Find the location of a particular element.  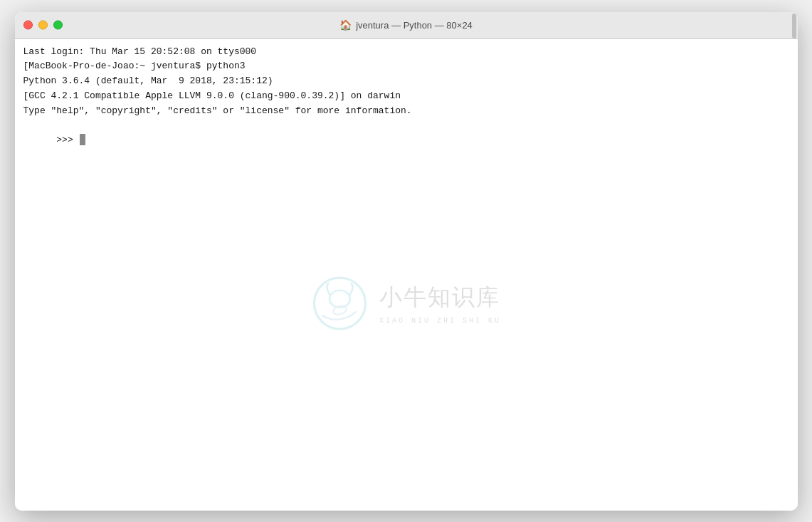

terminal-line-1: Last login: Thu Mar 15 20:52:08 on ttys0… is located at coordinates (406, 53).